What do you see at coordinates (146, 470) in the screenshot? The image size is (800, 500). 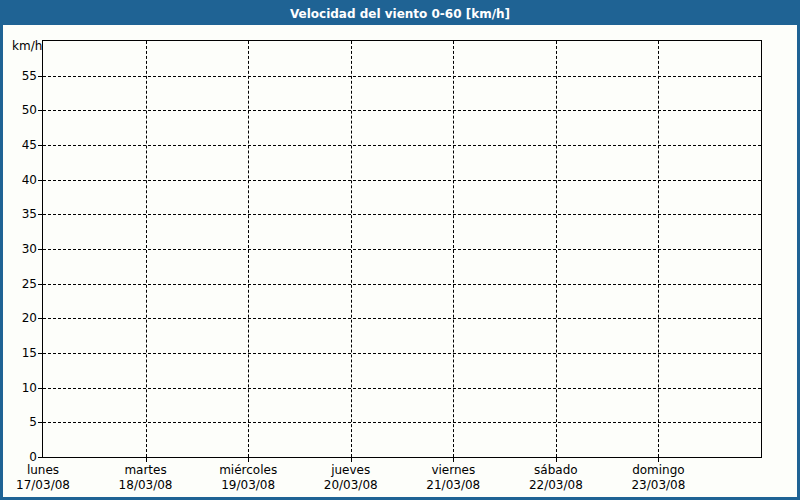 I see `day-name: martes` at bounding box center [146, 470].